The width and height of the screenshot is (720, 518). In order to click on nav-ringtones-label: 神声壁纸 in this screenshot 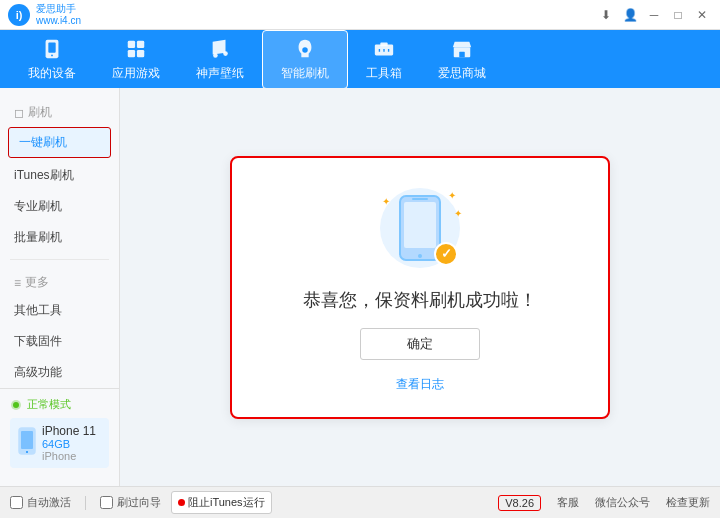, I will do `click(220, 74)`.